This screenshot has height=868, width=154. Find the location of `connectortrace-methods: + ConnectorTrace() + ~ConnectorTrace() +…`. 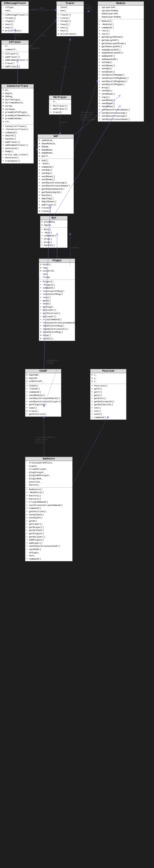

connectortrace-methods: + ConnectorTrace() + ~ConnectorTrace() +… is located at coordinates (17, 144).